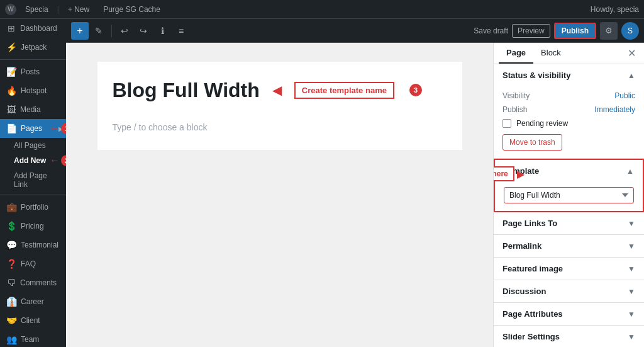 This screenshot has height=347, width=644. I want to click on save-draft-button: Save draft, so click(491, 31).